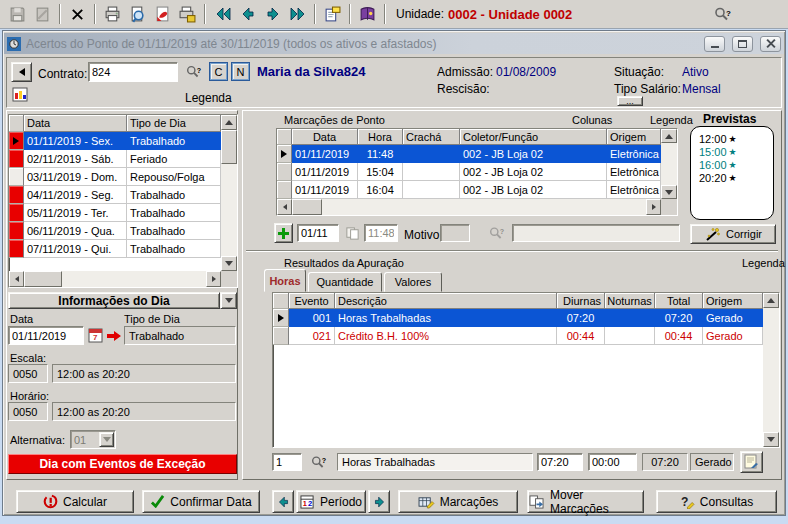 The width and height of the screenshot is (788, 524). Describe the element at coordinates (630, 101) in the screenshot. I see `more-options-button: ...` at that location.